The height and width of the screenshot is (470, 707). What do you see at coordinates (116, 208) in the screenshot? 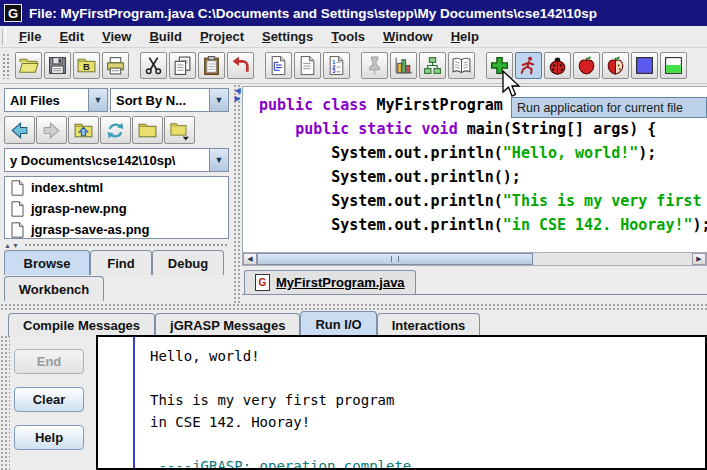
I see `file-item-jgrasp-new.png: jgrasp-new.png` at bounding box center [116, 208].